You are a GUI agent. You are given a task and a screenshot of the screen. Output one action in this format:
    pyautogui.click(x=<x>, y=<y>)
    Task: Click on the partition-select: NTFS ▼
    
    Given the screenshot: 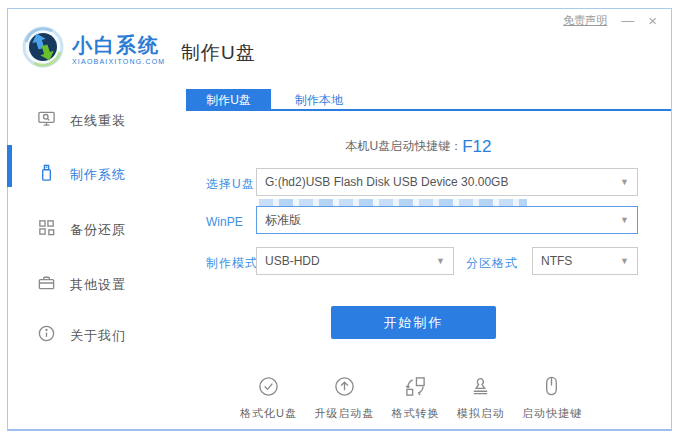 What is the action you would take?
    pyautogui.click(x=585, y=261)
    